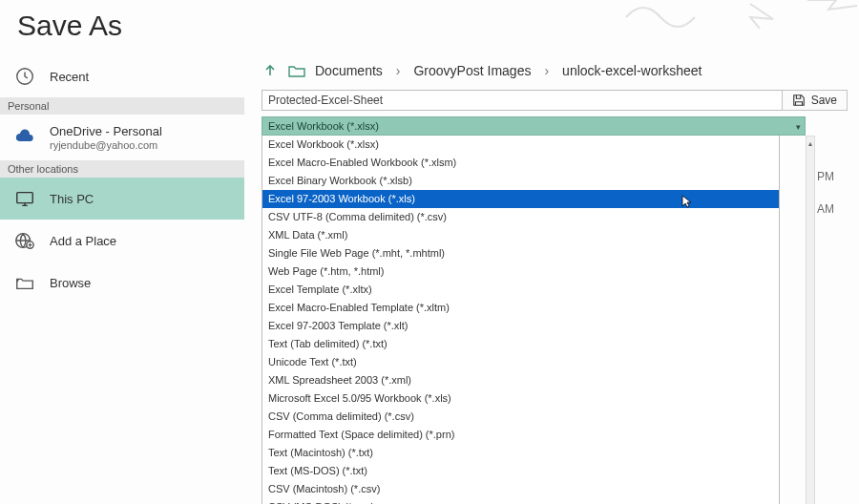  Describe the element at coordinates (521, 162) in the screenshot. I see `filetype-option: Excel Macro-Enabled Workbook (*.xlsm)` at that location.